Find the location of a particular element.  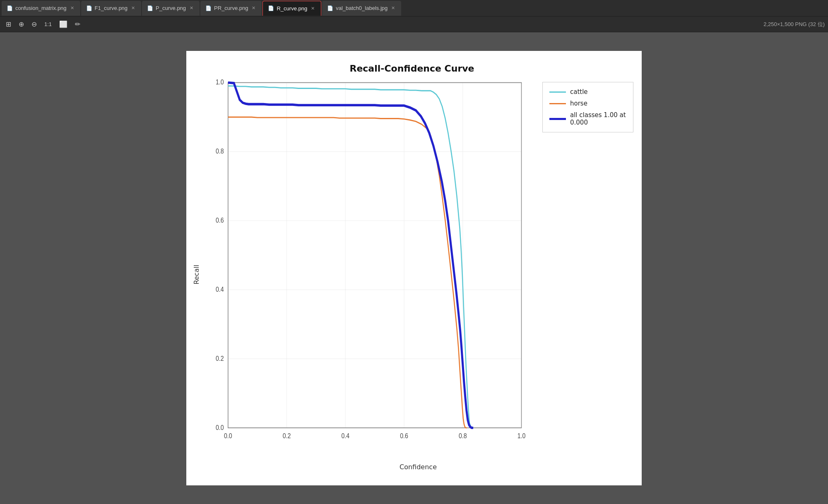

legend-label-horse: horse is located at coordinates (579, 103).